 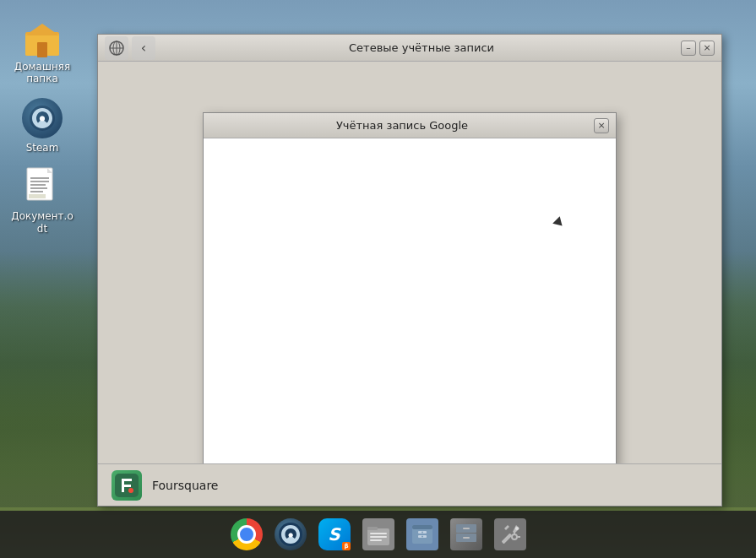 What do you see at coordinates (42, 148) in the screenshot?
I see `steam-label: Steam` at bounding box center [42, 148].